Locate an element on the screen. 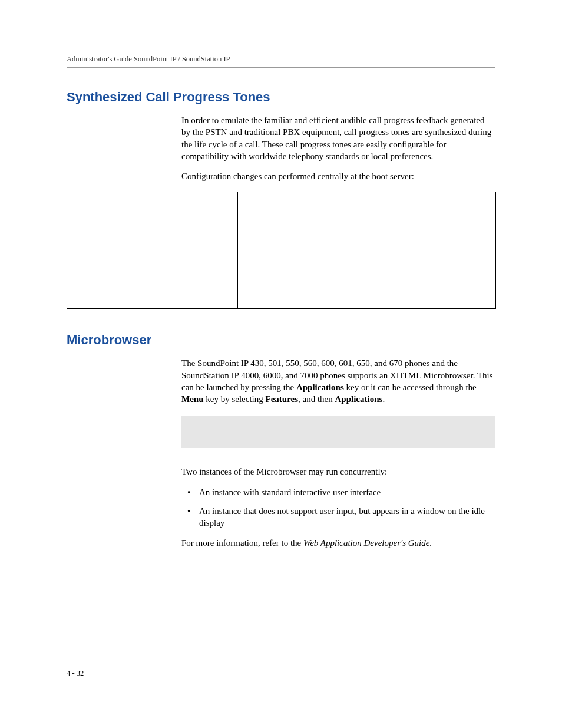  list-item: An instance that does not support user i… is located at coordinates (338, 518).